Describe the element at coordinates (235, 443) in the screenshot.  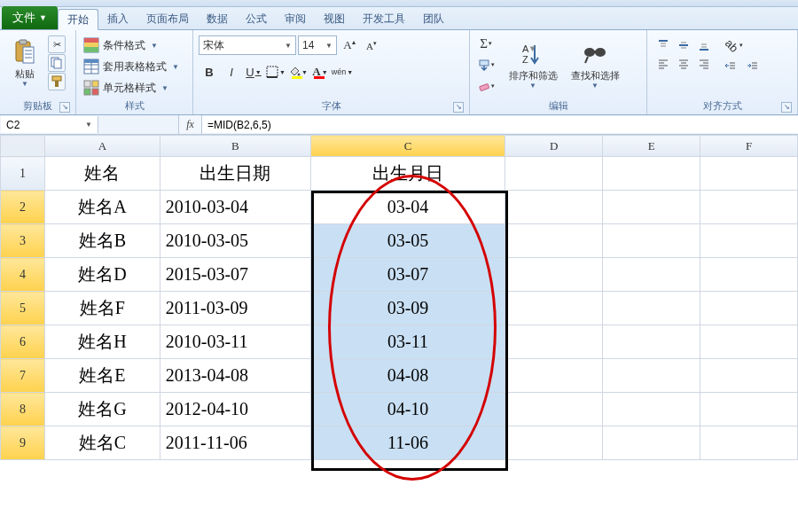
I see `cell-B9: 2011-11-06` at that location.